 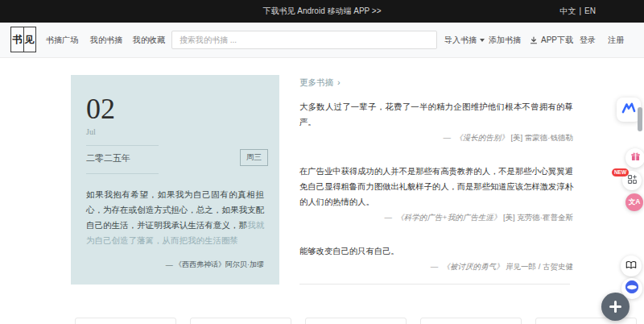 What do you see at coordinates (304, 40) in the screenshot?
I see `search-input` at bounding box center [304, 40].